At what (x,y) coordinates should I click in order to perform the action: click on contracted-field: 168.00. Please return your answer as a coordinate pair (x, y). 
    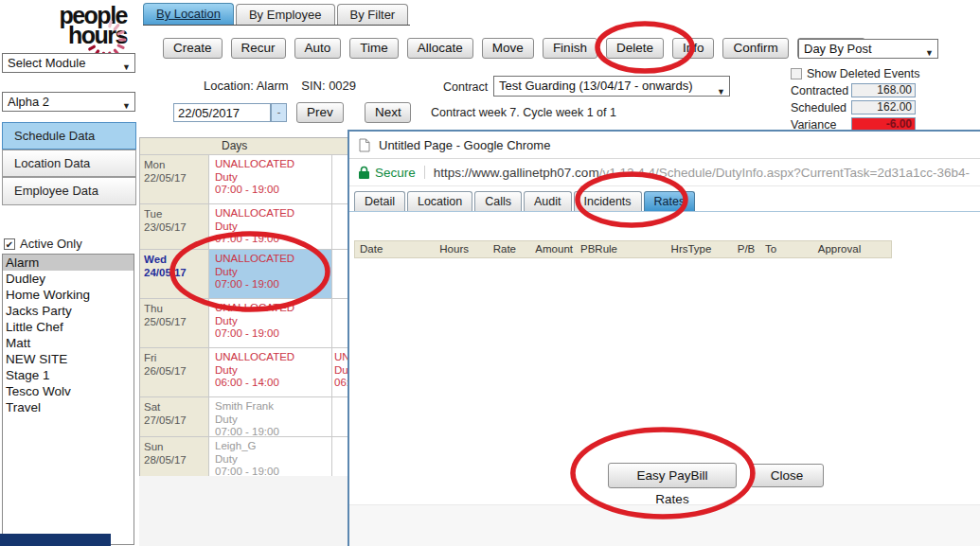
    Looking at the image, I should click on (883, 91).